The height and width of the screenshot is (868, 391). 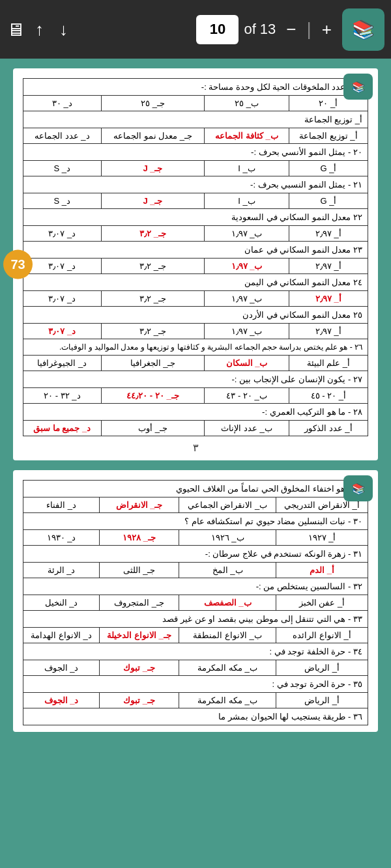 What do you see at coordinates (195, 668) in the screenshot?
I see `answer-34-row: أ_ الرياض ب_ مكه المكرمة جـ_ تبوك د_ الج…` at bounding box center [195, 668].